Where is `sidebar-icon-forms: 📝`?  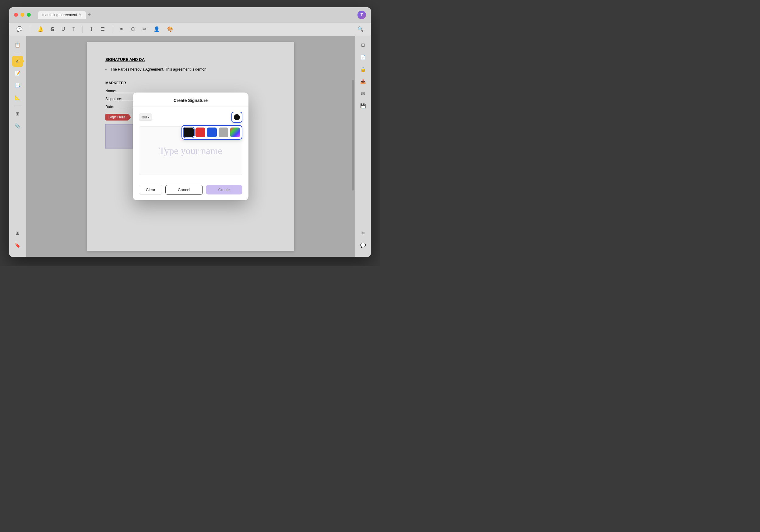 sidebar-icon-forms: 📝 is located at coordinates (18, 73).